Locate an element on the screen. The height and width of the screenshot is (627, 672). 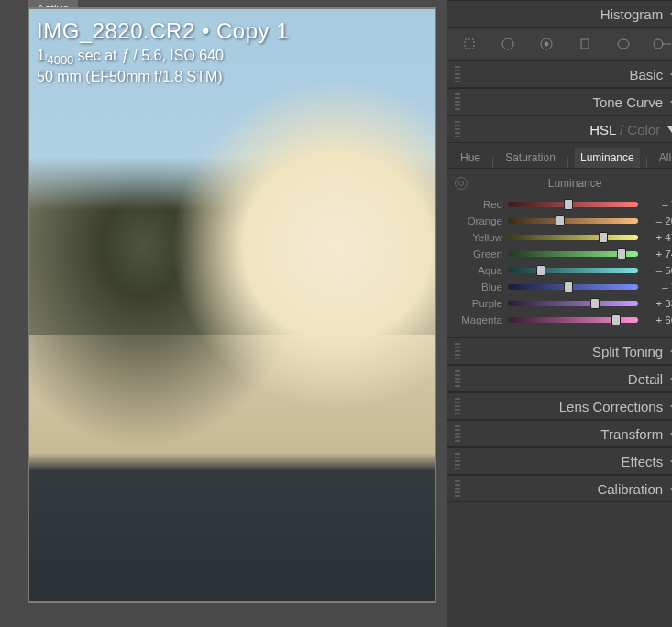
tool-strip is located at coordinates (559, 44).